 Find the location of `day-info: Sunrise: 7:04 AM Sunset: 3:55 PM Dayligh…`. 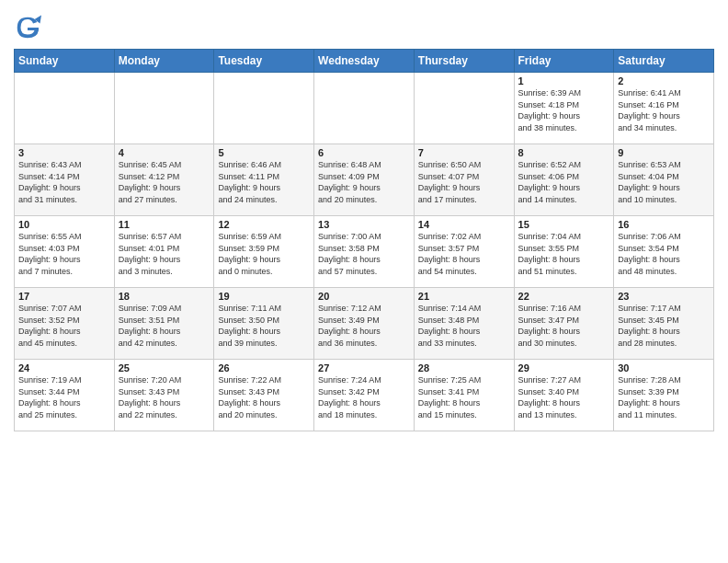

day-info: Sunrise: 7:04 AM Sunset: 3:55 PM Dayligh… is located at coordinates (564, 254).